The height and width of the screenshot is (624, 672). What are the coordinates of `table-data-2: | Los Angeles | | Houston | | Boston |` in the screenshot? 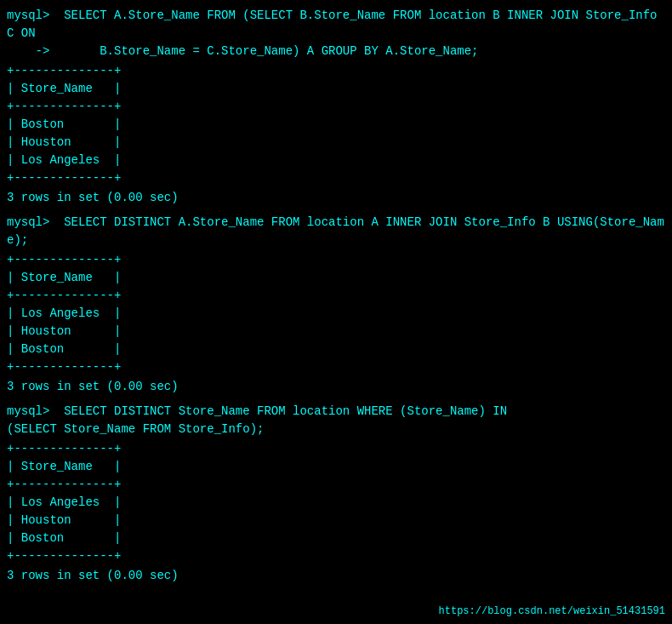 It's located at (336, 332).